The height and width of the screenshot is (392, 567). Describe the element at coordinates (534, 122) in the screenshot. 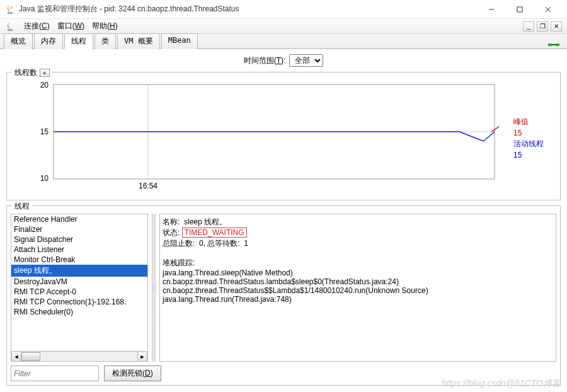

I see `peak-label: 峰值` at that location.